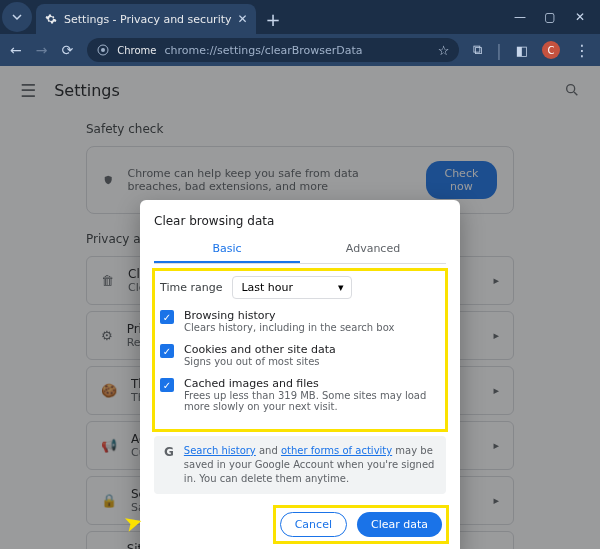 The image size is (600, 549). Describe the element at coordinates (292, 288) in the screenshot. I see `time-range-select: Last hour ▾` at that location.